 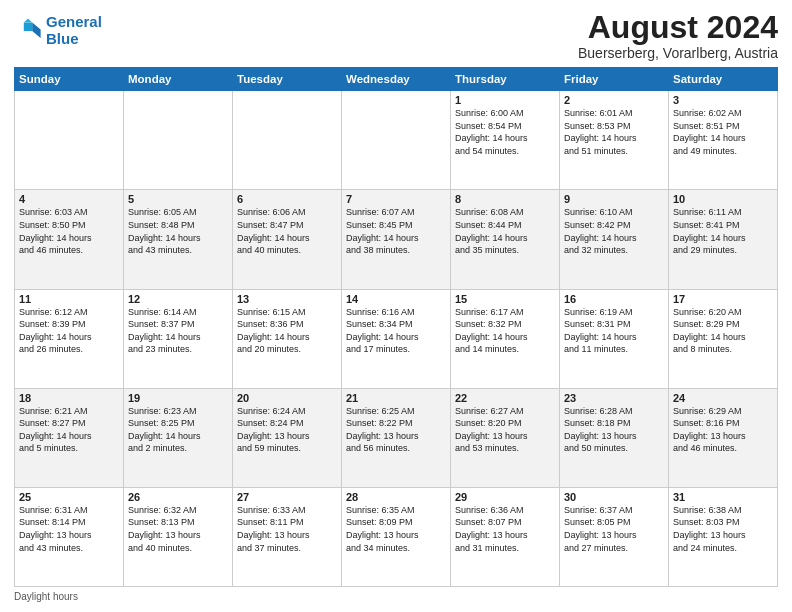 I want to click on calendar-cell-3-7: 17Sunrise: 6:20 AM Sunset: 8:29 PM Dayli…, so click(x=724, y=338).